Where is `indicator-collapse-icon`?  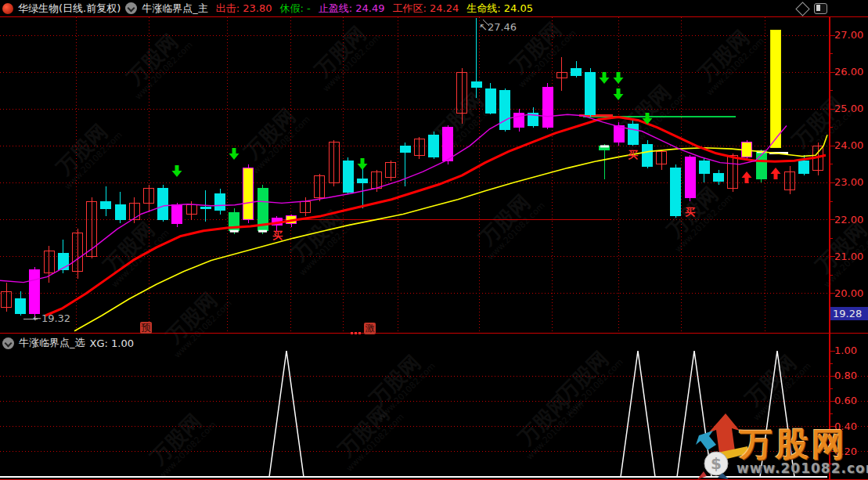 indicator-collapse-icon is located at coordinates (131, 8).